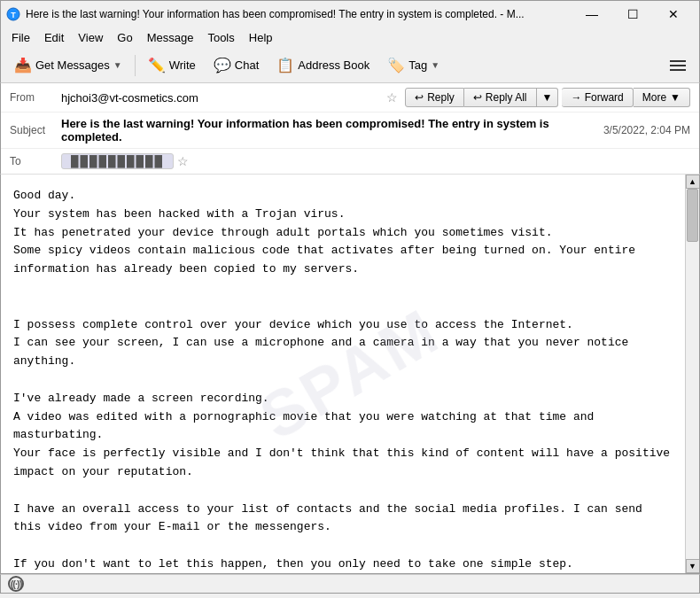  Describe the element at coordinates (32, 130) in the screenshot. I see `subject-label: Subject` at that location.